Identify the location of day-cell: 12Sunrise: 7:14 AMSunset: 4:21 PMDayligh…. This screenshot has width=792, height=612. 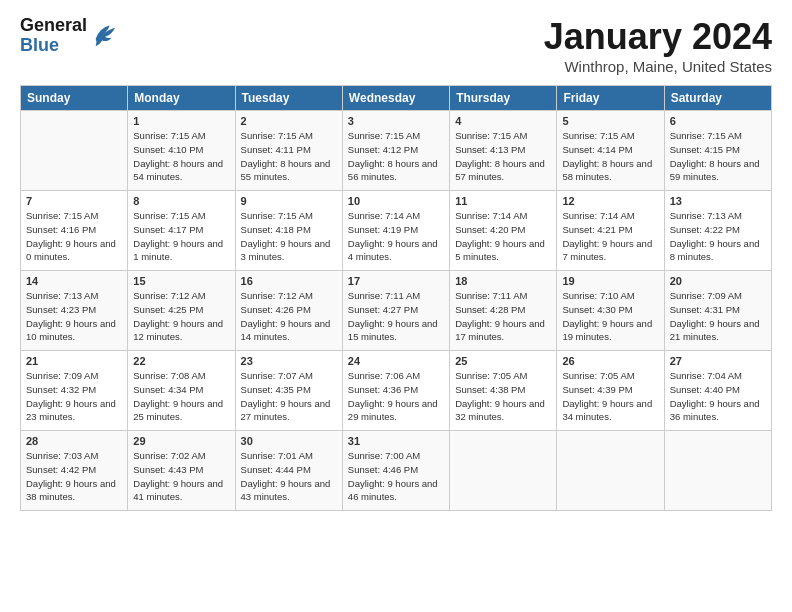
(610, 231).